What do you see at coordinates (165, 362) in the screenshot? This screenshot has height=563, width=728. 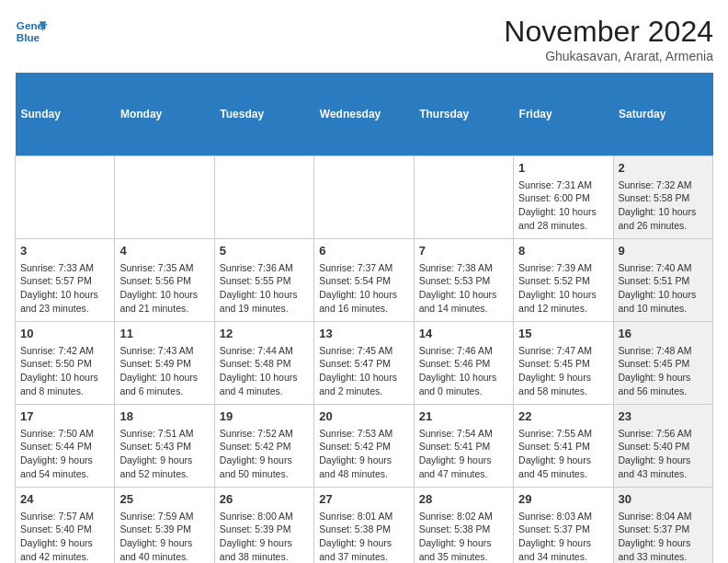 I see `calendar-cell: 11Sunrise: 7:43 AM Sunset: 5:49 PM Dayli…` at bounding box center [165, 362].